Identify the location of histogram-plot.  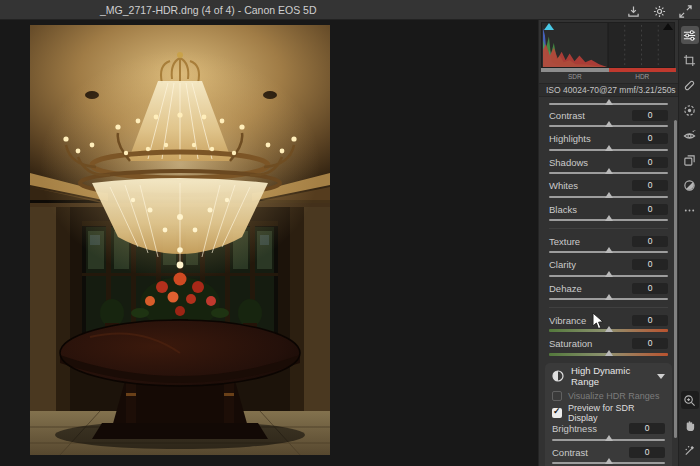
(608, 45).